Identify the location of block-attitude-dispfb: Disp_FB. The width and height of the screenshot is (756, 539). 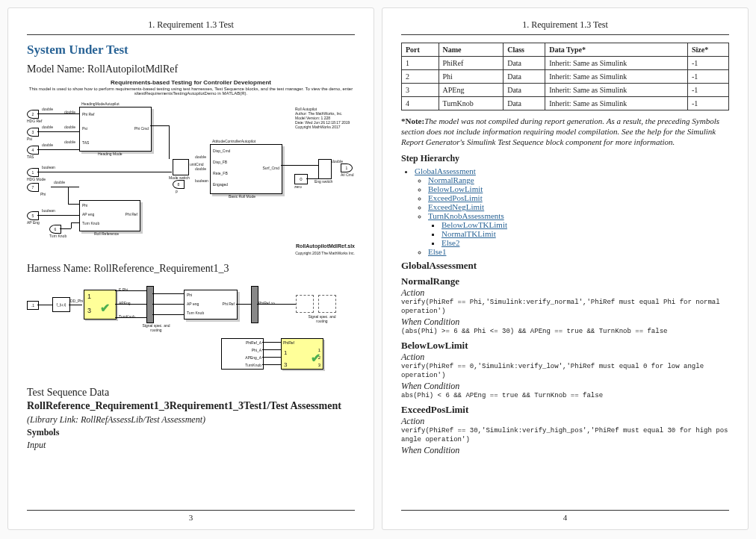
(220, 162).